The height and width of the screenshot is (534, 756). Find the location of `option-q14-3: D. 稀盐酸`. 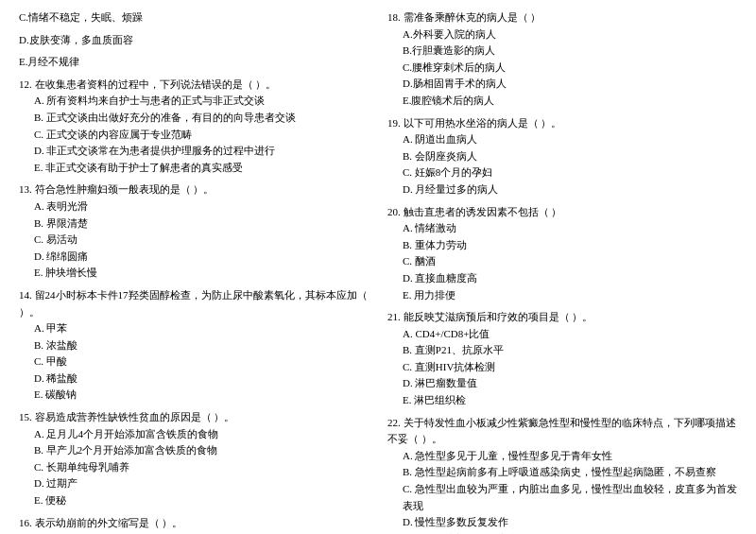

option-q14-3: D. 稀盐酸 is located at coordinates (194, 379).